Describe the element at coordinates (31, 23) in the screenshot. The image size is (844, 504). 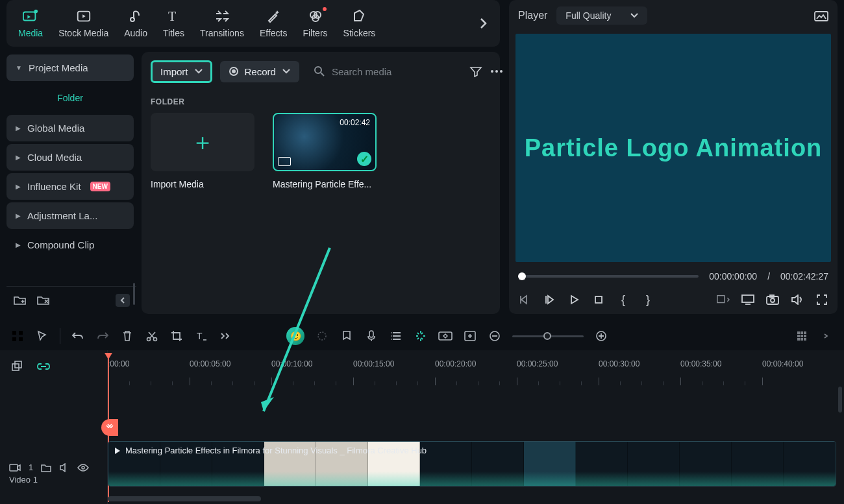
I see `tab-media: Media` at that location.